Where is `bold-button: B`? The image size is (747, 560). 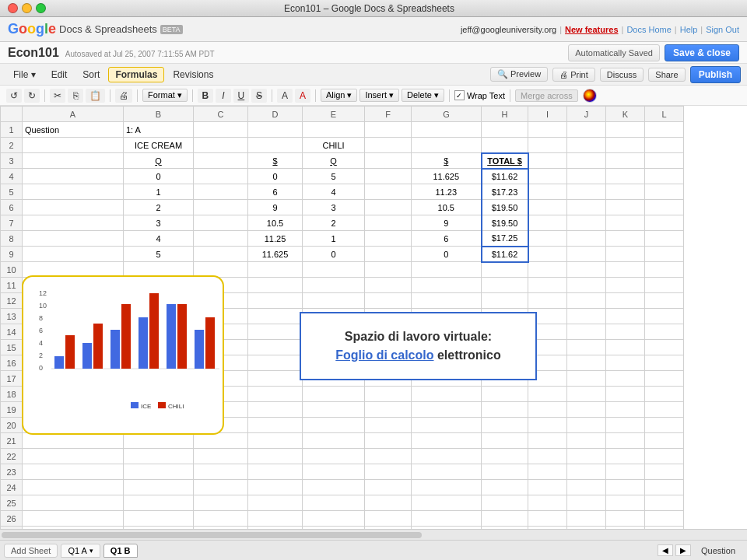 bold-button: B is located at coordinates (205, 96).